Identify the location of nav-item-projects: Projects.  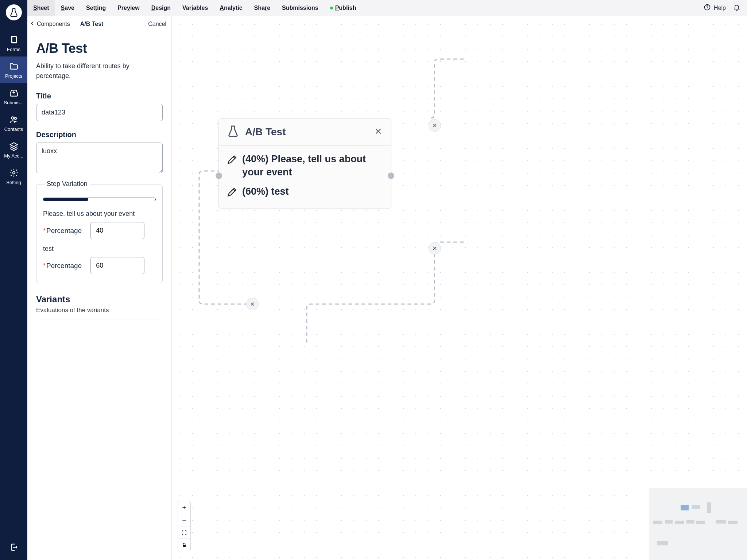
(14, 70).